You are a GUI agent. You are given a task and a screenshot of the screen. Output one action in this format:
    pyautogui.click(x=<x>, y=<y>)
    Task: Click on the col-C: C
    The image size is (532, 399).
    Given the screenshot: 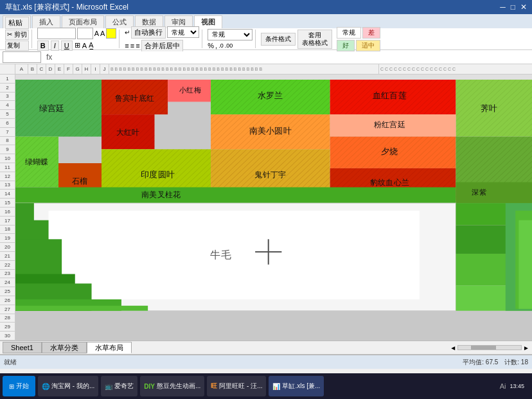 What is the action you would take?
    pyautogui.click(x=42, y=69)
    